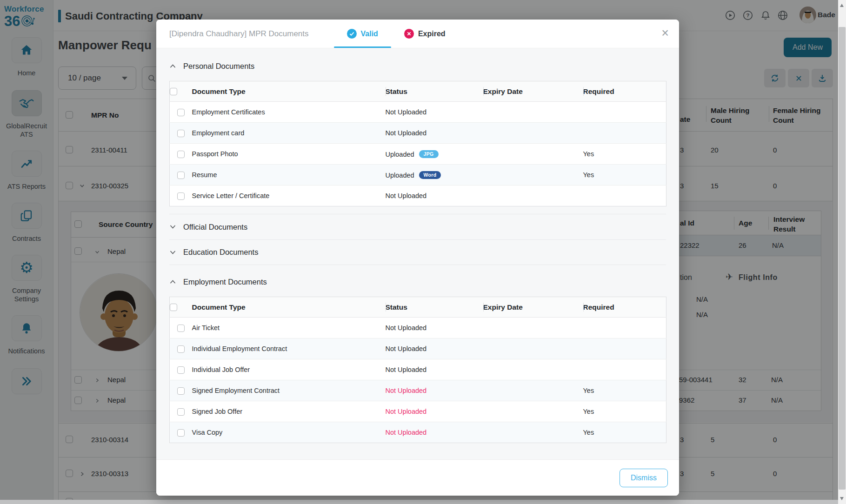 This screenshot has height=504, width=846. Describe the element at coordinates (173, 227) in the screenshot. I see `caret-down-icon` at that location.